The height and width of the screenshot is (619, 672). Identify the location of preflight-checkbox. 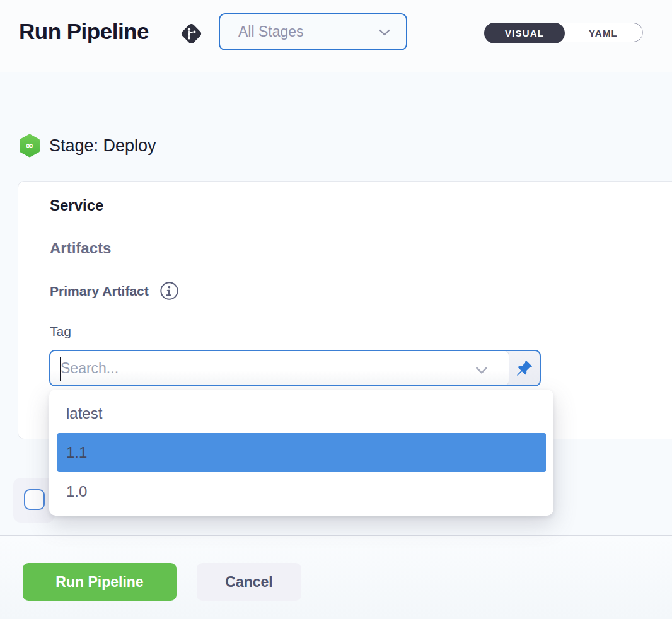
(34, 499).